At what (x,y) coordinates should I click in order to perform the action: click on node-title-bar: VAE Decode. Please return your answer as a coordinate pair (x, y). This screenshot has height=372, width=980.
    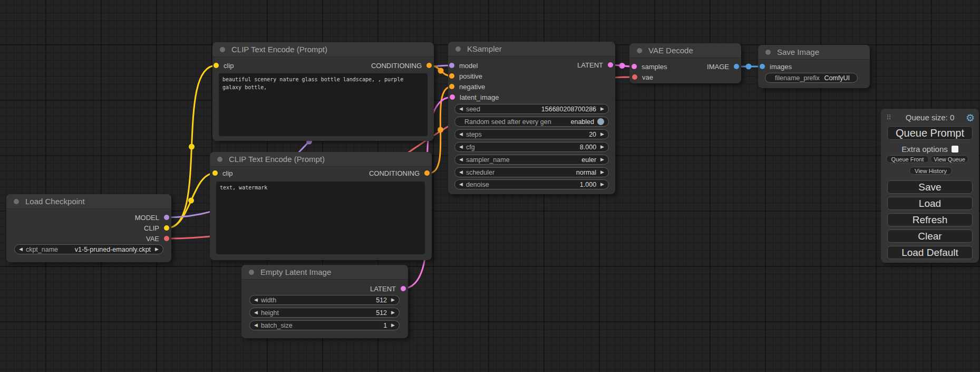
    Looking at the image, I should click on (685, 51).